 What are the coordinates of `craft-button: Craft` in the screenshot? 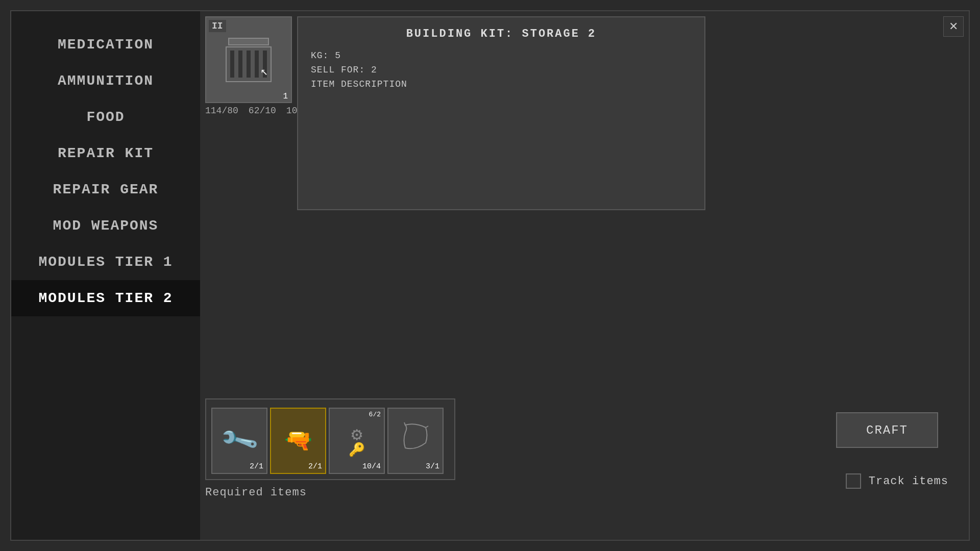 It's located at (887, 430).